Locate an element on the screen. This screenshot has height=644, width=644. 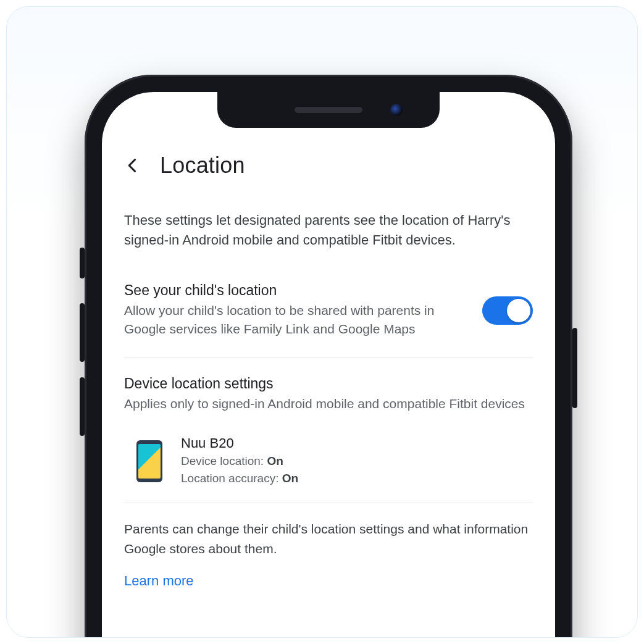
device-location-label: Device location: is located at coordinates (222, 461).